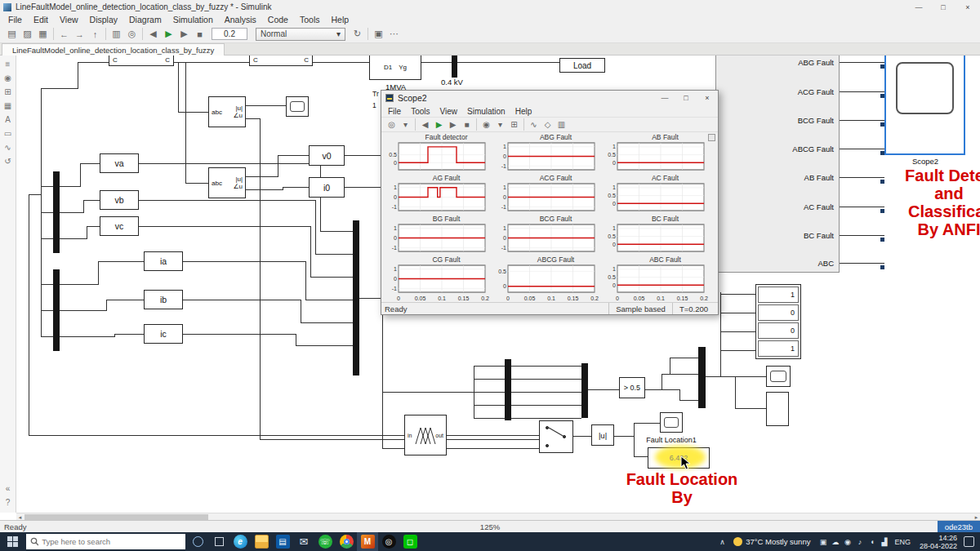  What do you see at coordinates (859, 542) in the screenshot?
I see `sound-icon: ♪` at bounding box center [859, 542].